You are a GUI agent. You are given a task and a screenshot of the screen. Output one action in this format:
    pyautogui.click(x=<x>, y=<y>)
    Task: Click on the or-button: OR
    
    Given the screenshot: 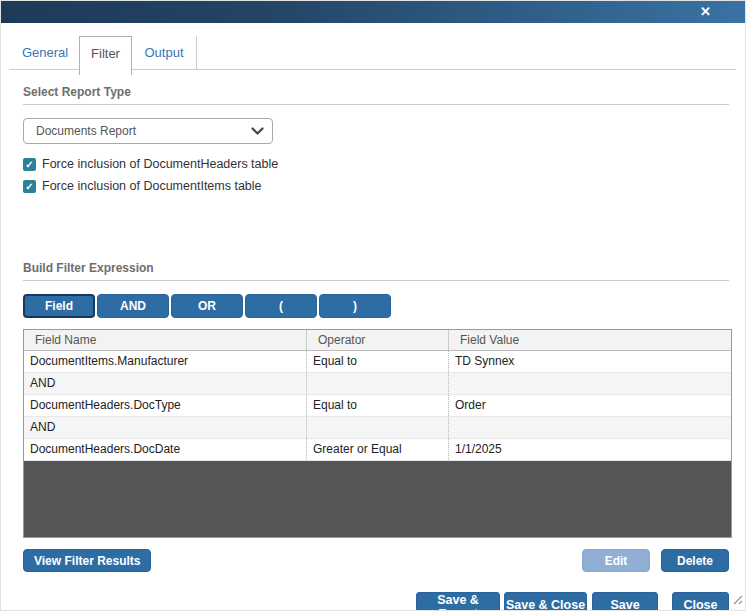 What is the action you would take?
    pyautogui.click(x=207, y=306)
    